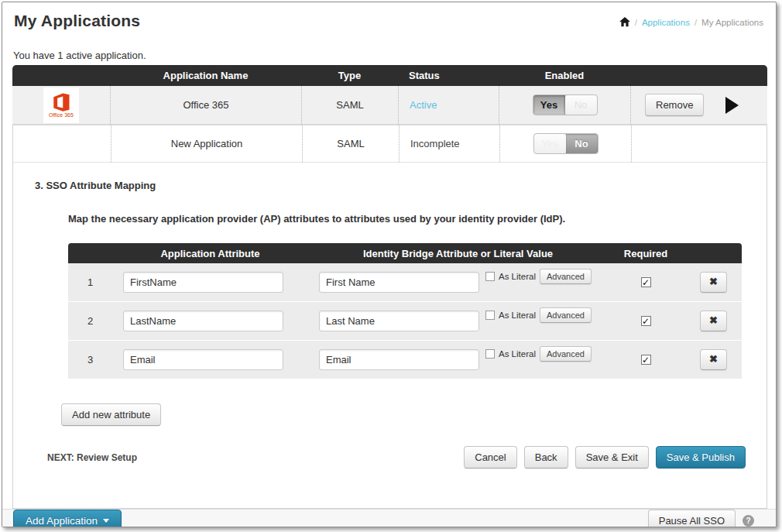 The height and width of the screenshot is (532, 782). I want to click on home-icon, so click(625, 22).